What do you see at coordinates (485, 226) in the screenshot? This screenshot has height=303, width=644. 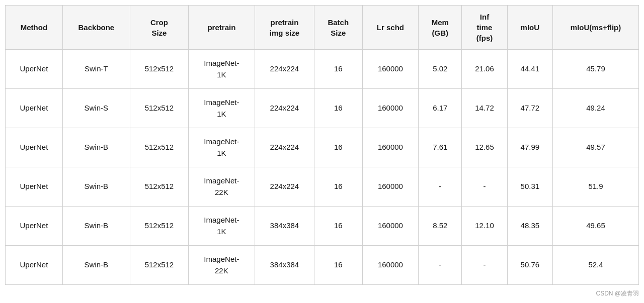 I see `cell-inf-time: 12.10` at bounding box center [485, 226].